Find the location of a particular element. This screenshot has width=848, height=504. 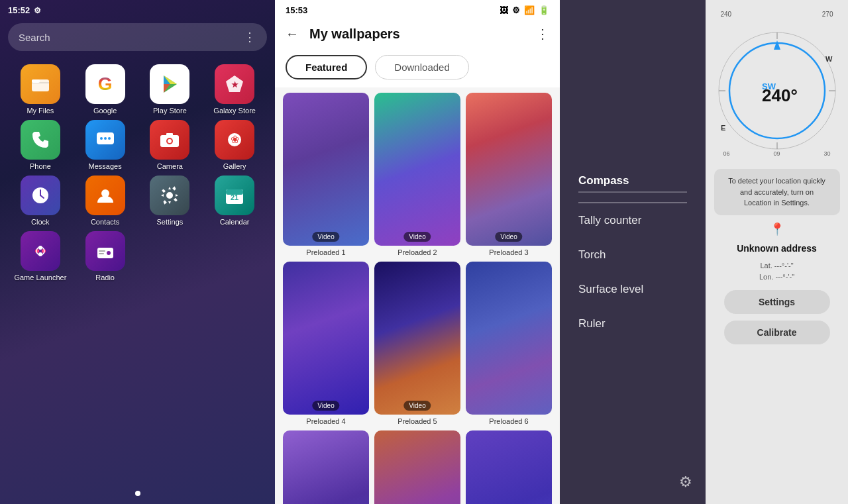

app-item-camera: Camera is located at coordinates (170, 145).